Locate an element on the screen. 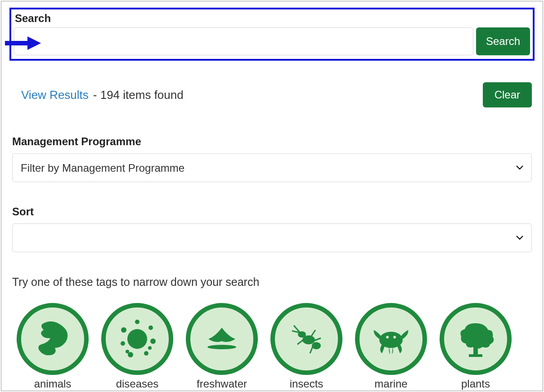 The width and height of the screenshot is (544, 392). plants-icon is located at coordinates (476, 339).